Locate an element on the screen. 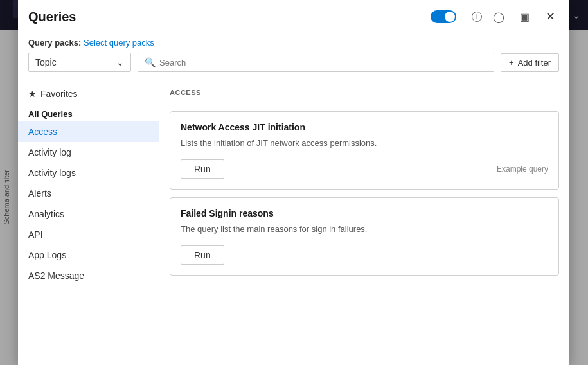 This screenshot has width=588, height=365. sidebar-item-label: Alerts is located at coordinates (40, 193).